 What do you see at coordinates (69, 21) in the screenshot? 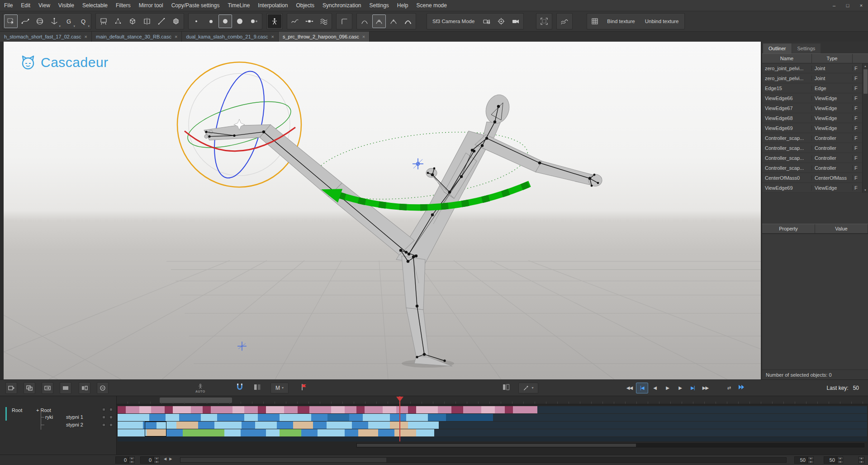
I see `g-tool-button: G ▾` at bounding box center [69, 21].